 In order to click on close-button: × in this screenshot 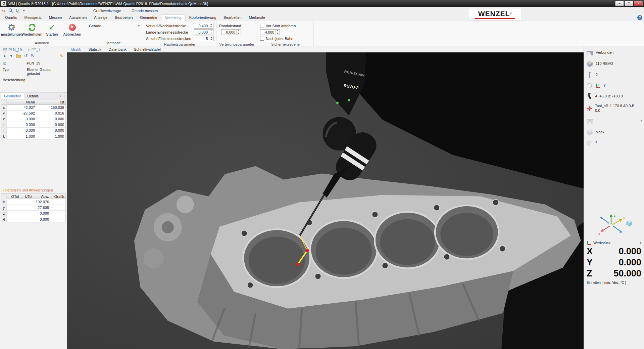, I will do `click(638, 3)`.